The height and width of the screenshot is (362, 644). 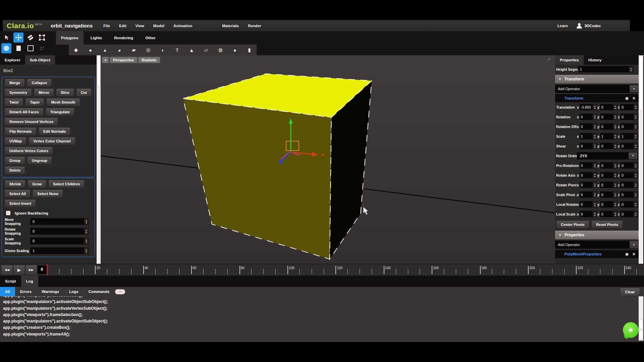 What do you see at coordinates (606, 69) in the screenshot?
I see `height-segments-input: 1 ▲▼` at bounding box center [606, 69].